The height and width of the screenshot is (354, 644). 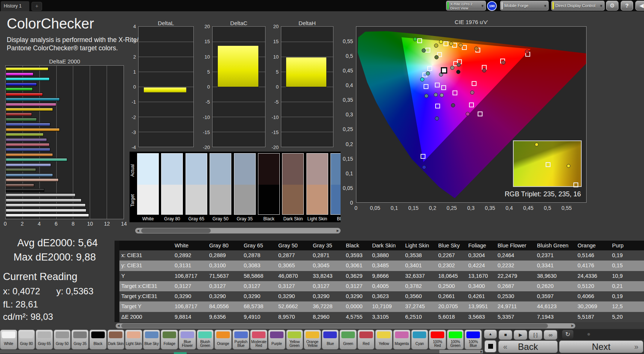 What do you see at coordinates (366, 344) in the screenshot?
I see `patch-tile-label: Red` at bounding box center [366, 344].